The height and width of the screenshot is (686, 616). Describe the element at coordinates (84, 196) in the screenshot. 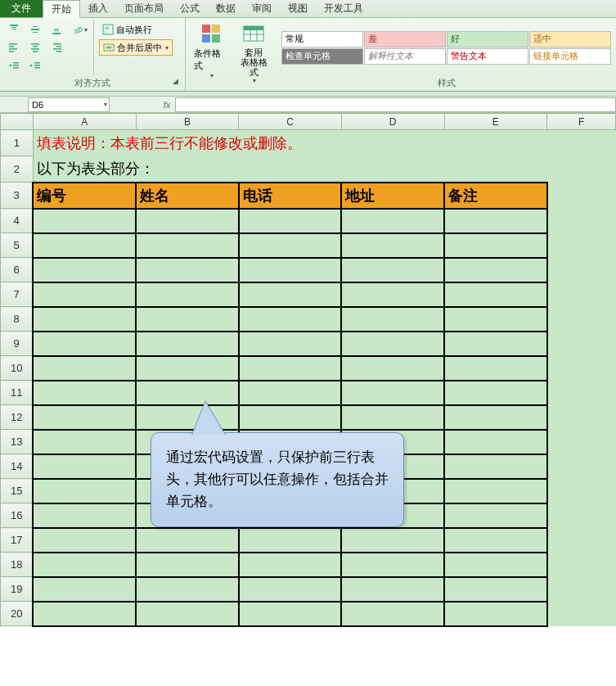

I see `table-header-cell: 编号` at that location.